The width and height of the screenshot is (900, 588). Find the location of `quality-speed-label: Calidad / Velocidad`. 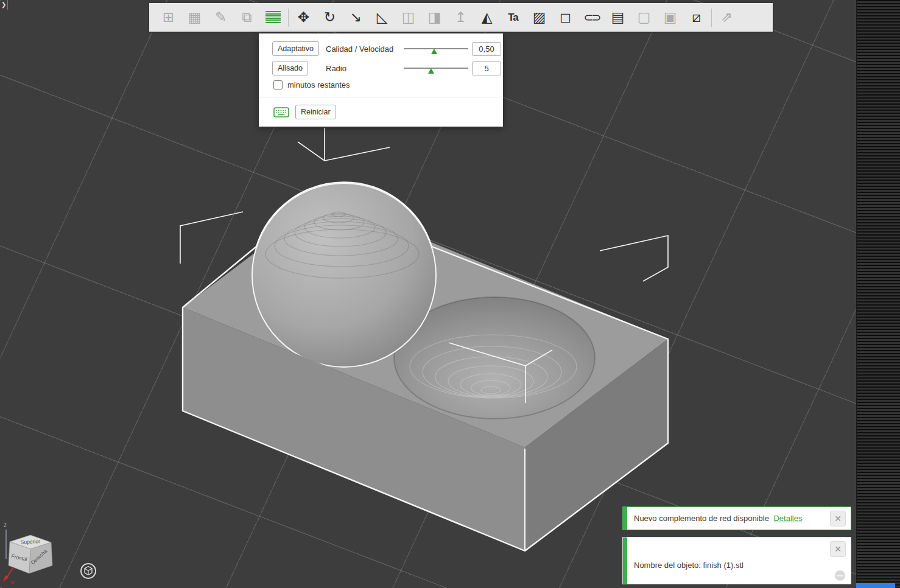

quality-speed-label: Calidad / Velocidad is located at coordinates (365, 49).